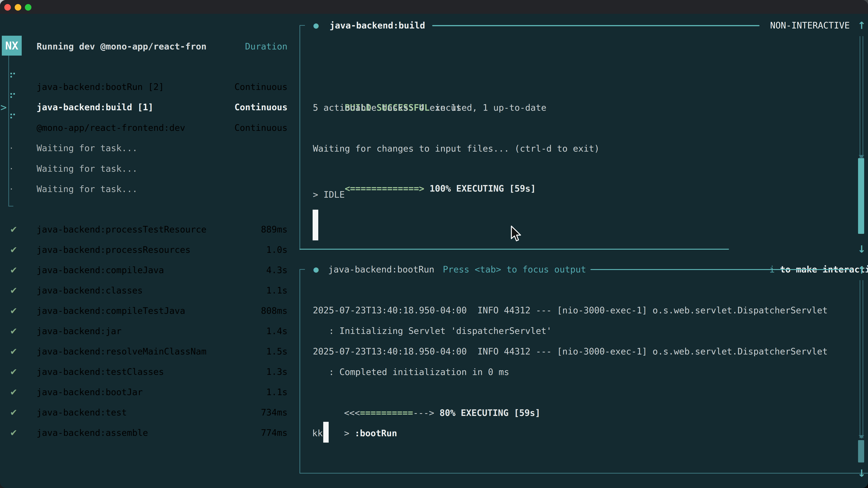  I want to click on task-duration: 1.5s, so click(277, 352).